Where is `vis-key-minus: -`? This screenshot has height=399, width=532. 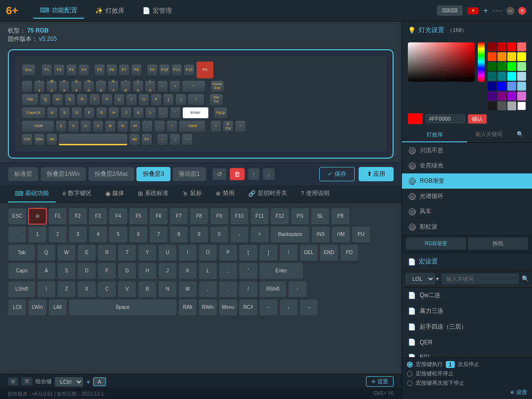 vis-key-minus: - is located at coordinates (163, 86).